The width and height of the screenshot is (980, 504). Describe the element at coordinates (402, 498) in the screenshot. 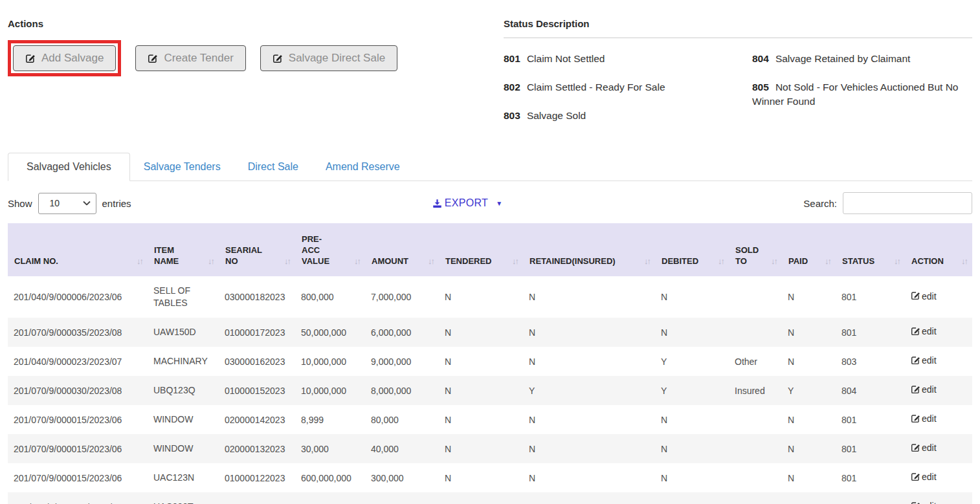

I see `cell-amount: 150,000` at that location.